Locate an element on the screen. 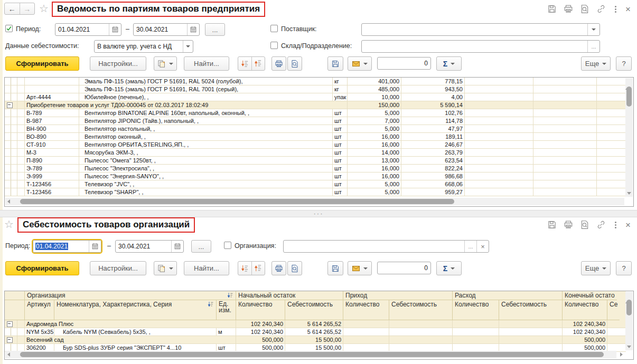  warehouse-lookup-button: ... is located at coordinates (594, 46).